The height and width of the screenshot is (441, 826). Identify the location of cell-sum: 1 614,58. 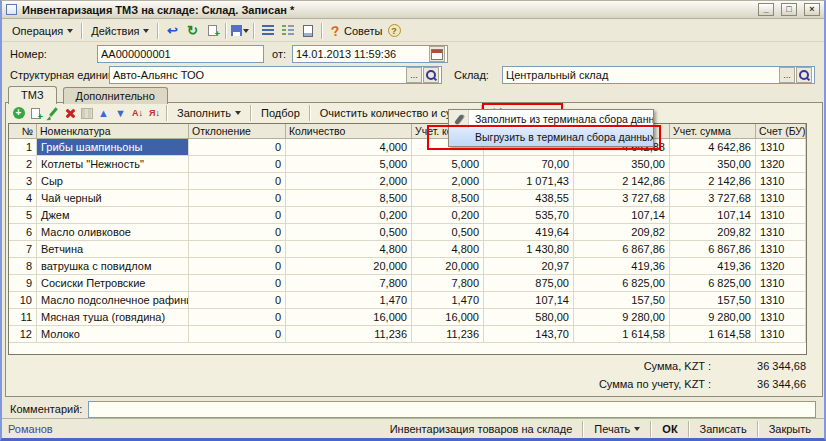
(622, 334).